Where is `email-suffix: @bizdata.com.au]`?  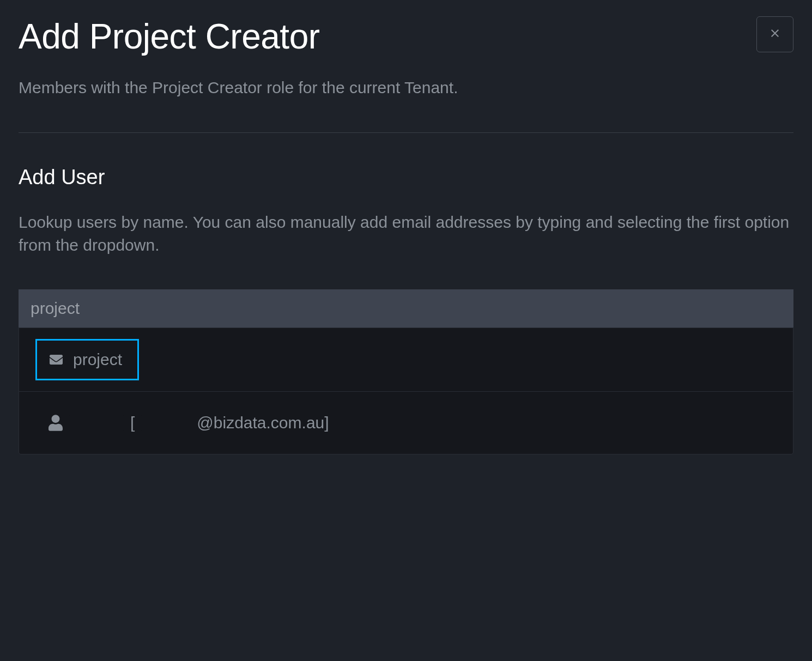
email-suffix: @bizdata.com.au] is located at coordinates (263, 423).